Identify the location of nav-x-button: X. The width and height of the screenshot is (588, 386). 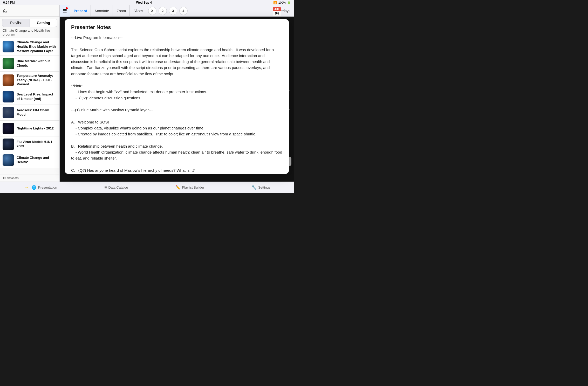
(152, 11).